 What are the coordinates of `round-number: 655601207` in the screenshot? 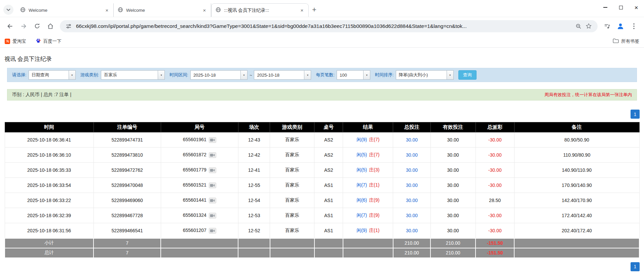 It's located at (195, 230).